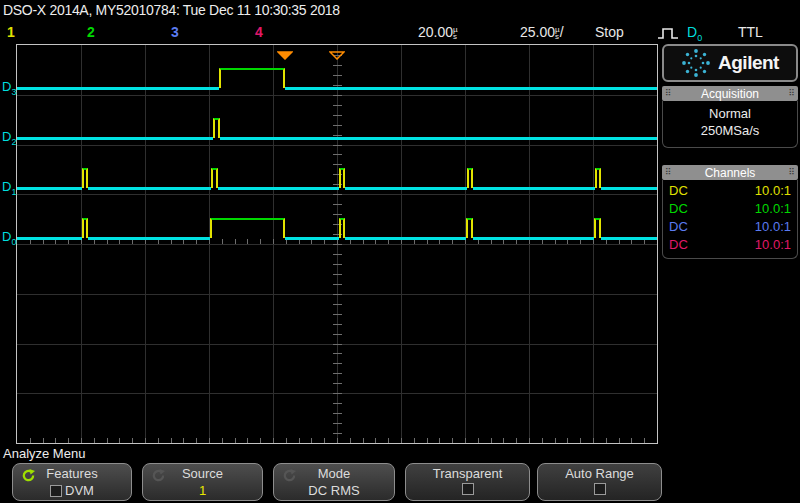 The height and width of the screenshot is (503, 800). Describe the element at coordinates (334, 482) in the screenshot. I see `softkey-mode: Mode DC RMS` at that location.